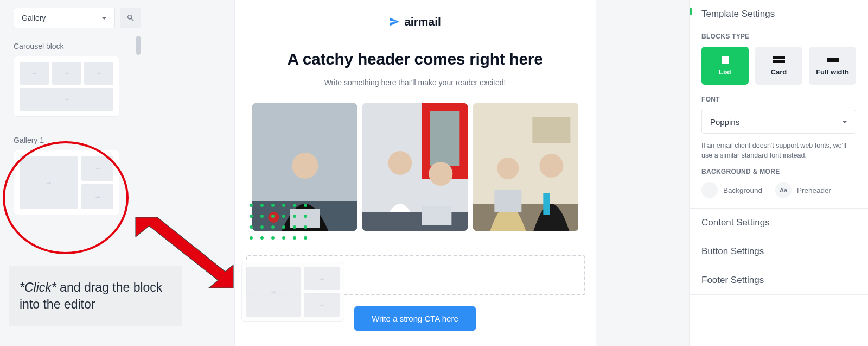  Describe the element at coordinates (779, 99) in the screenshot. I see `font-label: FONT` at that location.